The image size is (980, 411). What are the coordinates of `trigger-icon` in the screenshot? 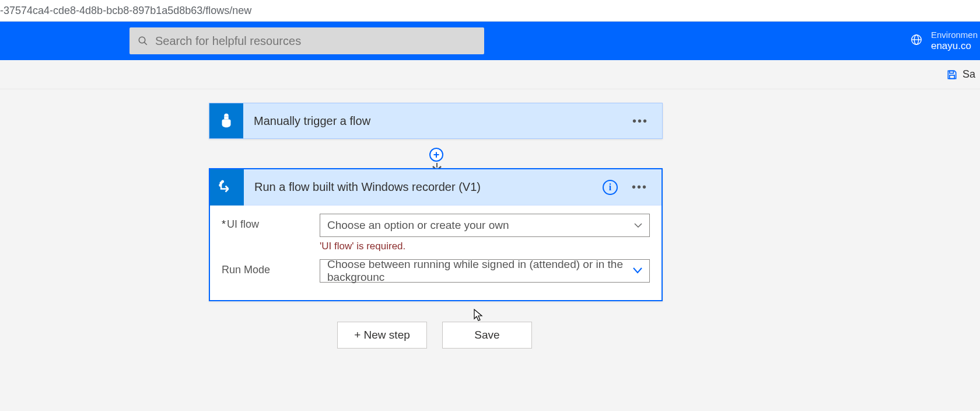 It's located at (226, 121).